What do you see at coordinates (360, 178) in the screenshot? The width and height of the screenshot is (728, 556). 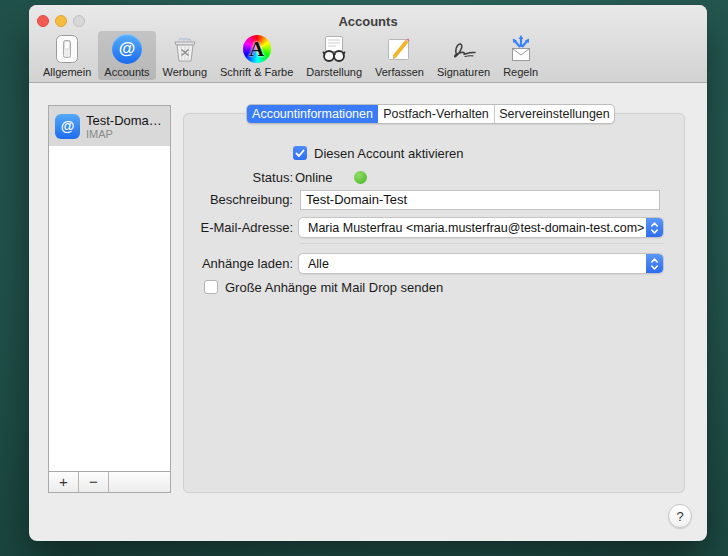 I see `status-online-dot` at bounding box center [360, 178].